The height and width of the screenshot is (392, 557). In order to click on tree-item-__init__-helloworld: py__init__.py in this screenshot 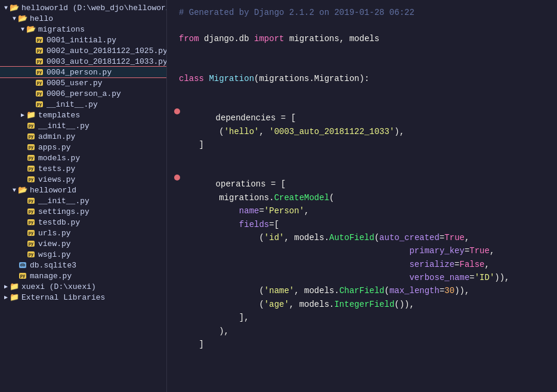, I will do `click(83, 201)`.